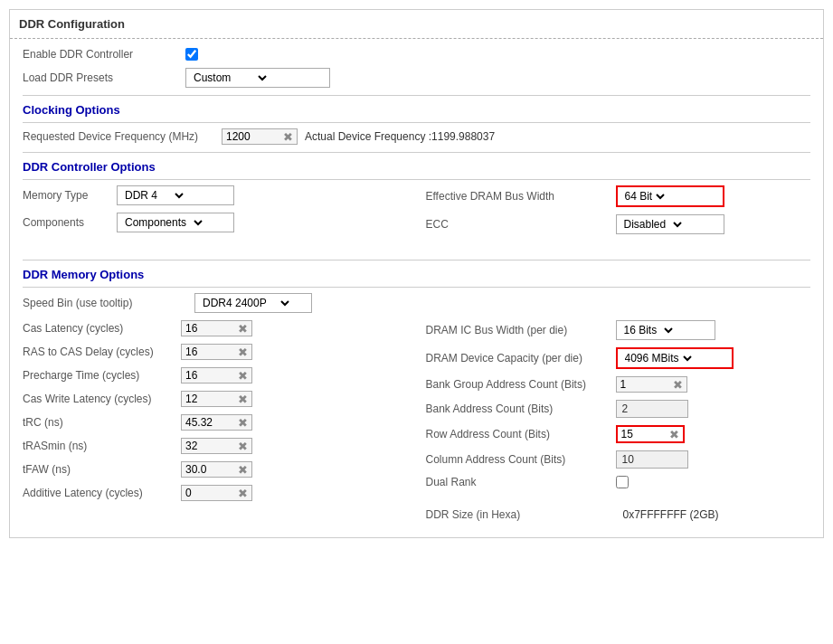  What do you see at coordinates (246, 303) in the screenshot?
I see `speed-bin-select: DDR4 2400P DDR4 2400R DDR4 3200AA` at bounding box center [246, 303].